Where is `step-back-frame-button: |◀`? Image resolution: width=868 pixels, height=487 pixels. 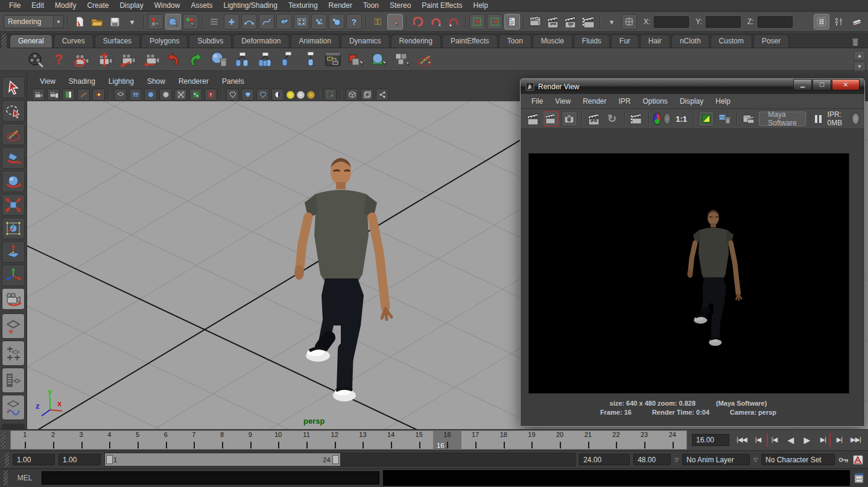 step-back-frame-button: |◀ is located at coordinates (758, 440).